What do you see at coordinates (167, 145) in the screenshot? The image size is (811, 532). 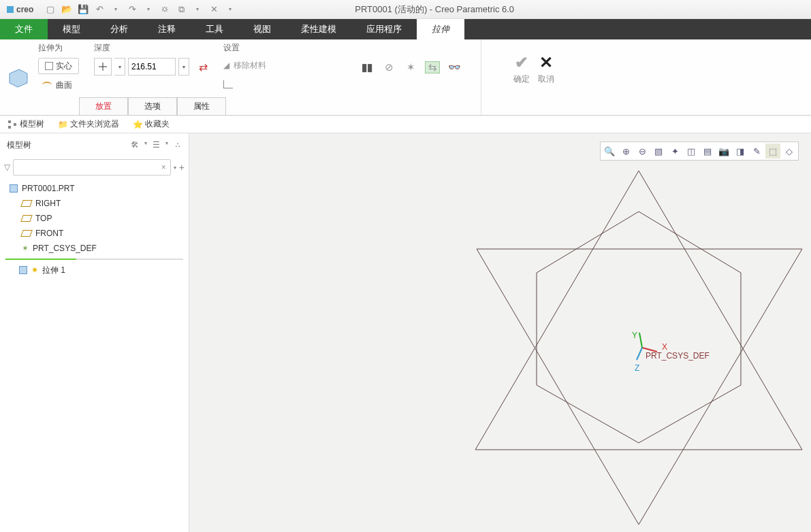 I see `tree-show-dropdown-icon: ▾` at bounding box center [167, 145].